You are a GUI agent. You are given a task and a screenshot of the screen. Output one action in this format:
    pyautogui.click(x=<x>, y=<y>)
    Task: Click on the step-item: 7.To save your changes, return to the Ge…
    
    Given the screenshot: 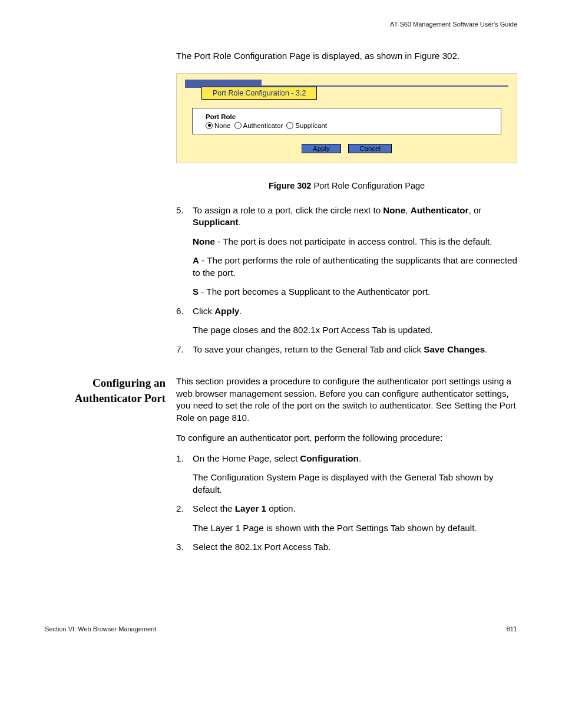 What is the action you would take?
    pyautogui.click(x=346, y=350)
    